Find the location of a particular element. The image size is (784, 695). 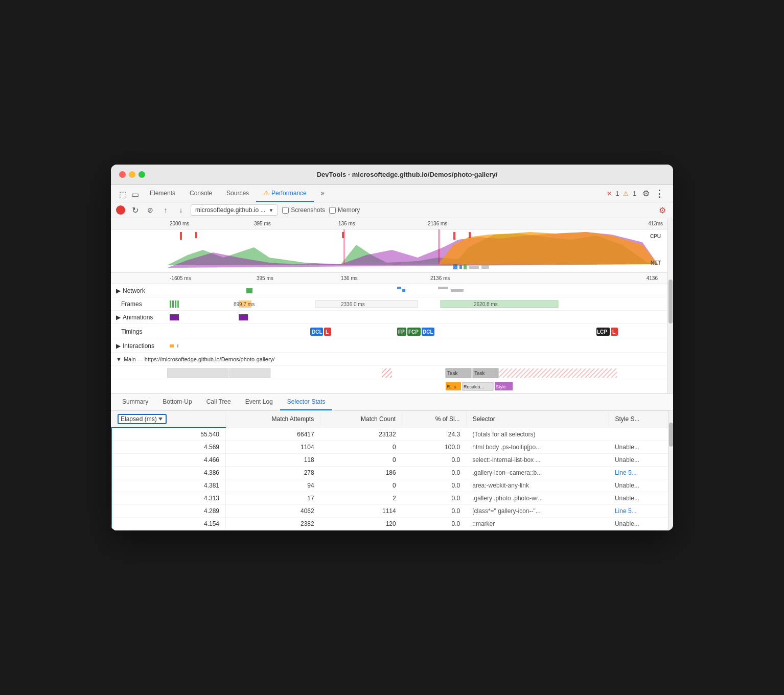

upload-button: ↑ is located at coordinates (166, 210).